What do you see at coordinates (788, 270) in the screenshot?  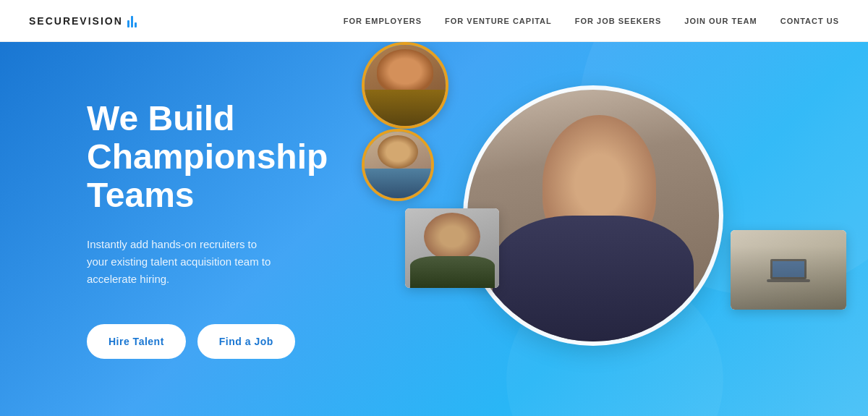 I see `laptop-photo-card` at bounding box center [788, 270].